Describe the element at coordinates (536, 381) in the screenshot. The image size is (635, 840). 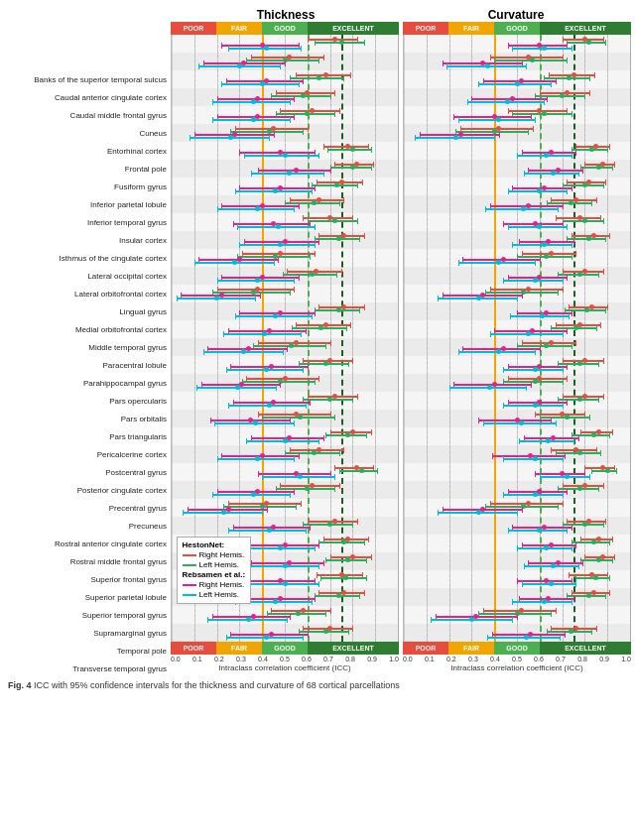
I see `dot-19-lh` at that location.